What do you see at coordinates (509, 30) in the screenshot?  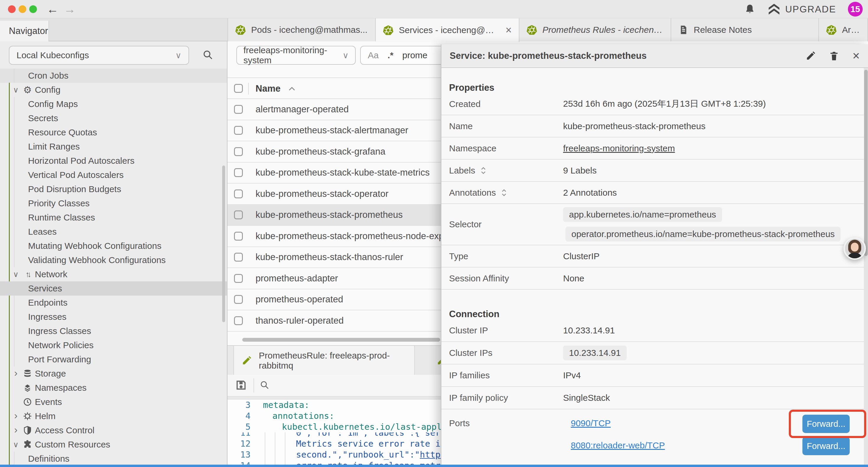 I see `close-tab-icon: ×` at bounding box center [509, 30].